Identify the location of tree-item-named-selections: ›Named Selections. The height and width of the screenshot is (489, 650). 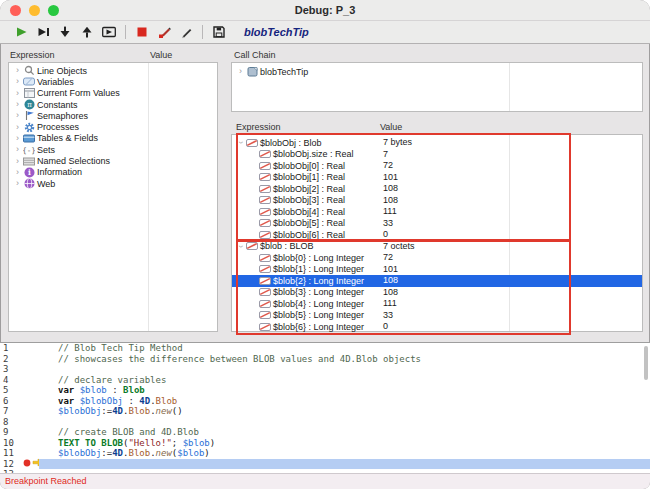
(113, 160).